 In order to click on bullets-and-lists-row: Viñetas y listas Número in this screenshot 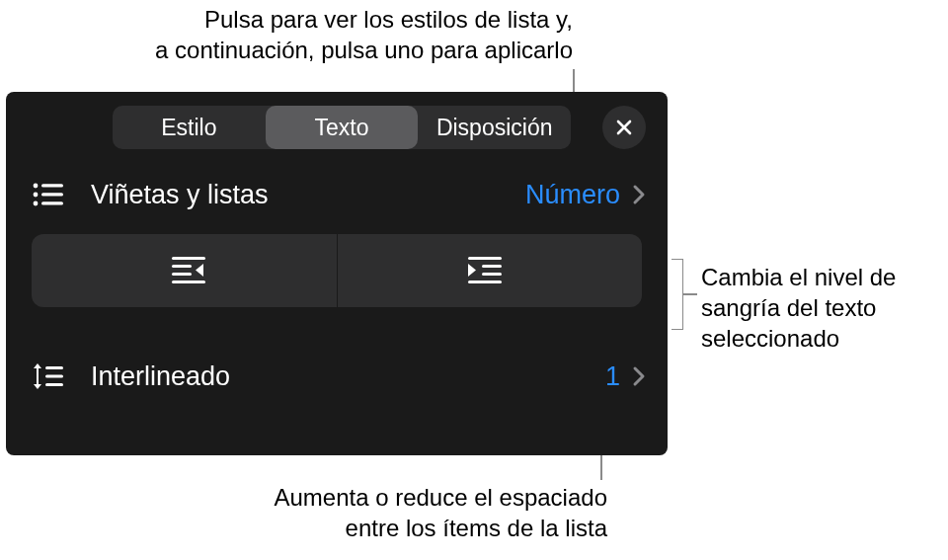, I will do `click(337, 195)`.